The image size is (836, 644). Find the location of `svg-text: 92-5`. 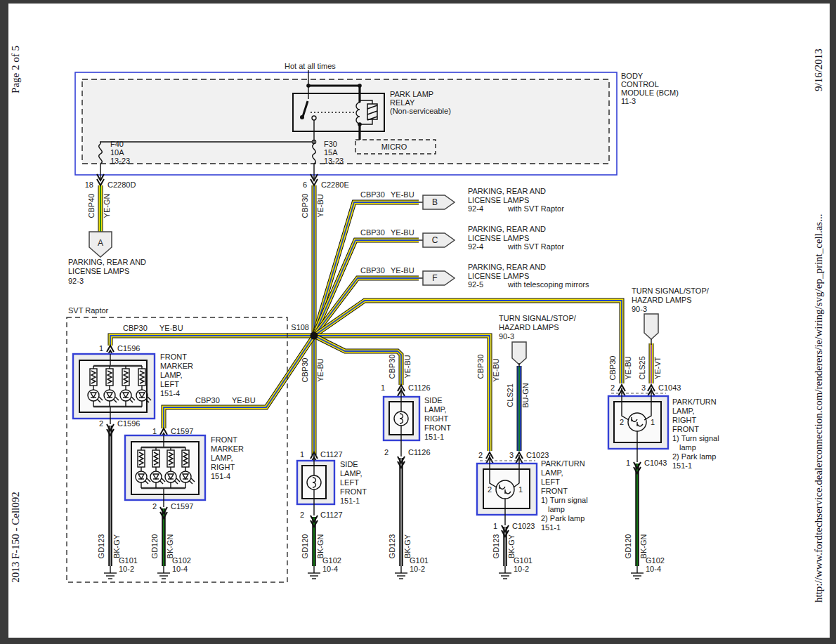

svg-text: 92-5 is located at coordinates (476, 284).